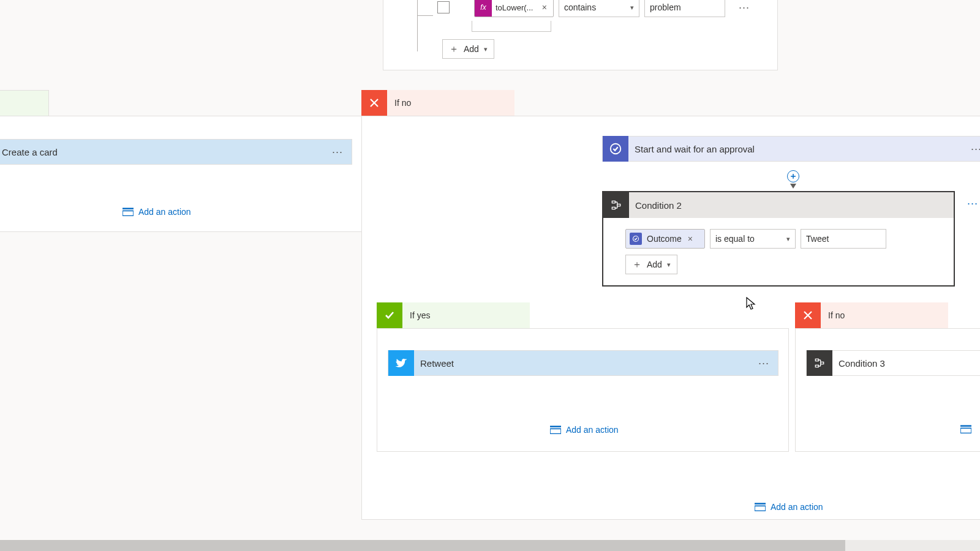 The height and width of the screenshot is (551, 980). Describe the element at coordinates (753, 239) in the screenshot. I see `operator-dropdown: is equal to ▾` at that location.